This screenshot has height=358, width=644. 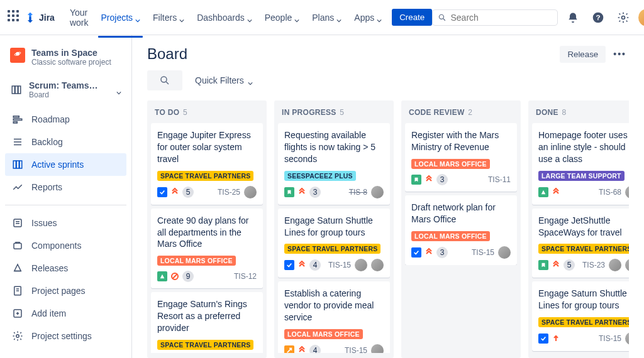 What do you see at coordinates (580, 244) in the screenshot?
I see `issue-card: Engage JetShuttle SpaceWays for travelSP…` at bounding box center [580, 244].